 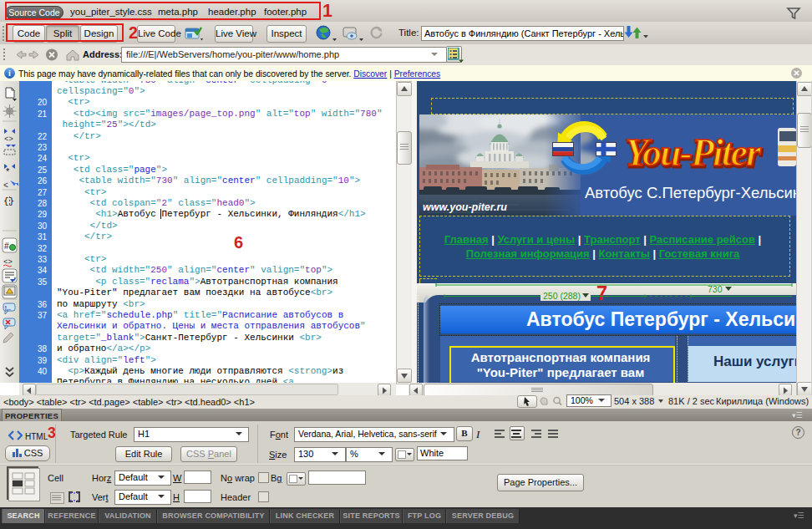 What do you see at coordinates (690, 192) in the screenshot?
I see `svg-text: Автобус С.Петербург-Хельсинки` at bounding box center [690, 192].